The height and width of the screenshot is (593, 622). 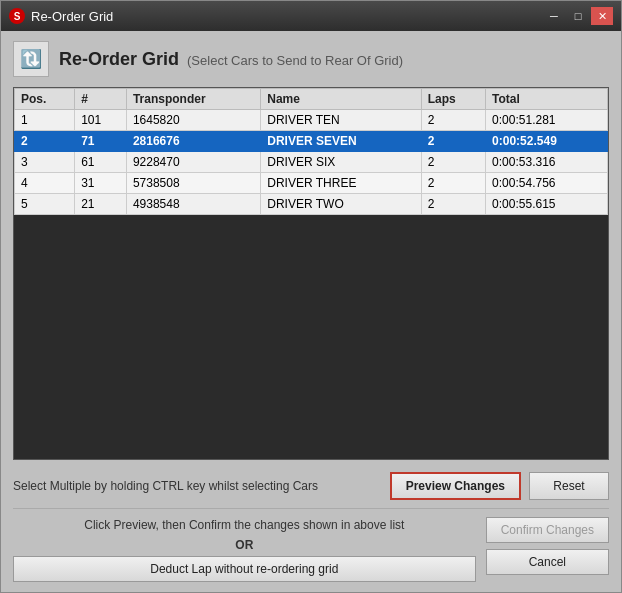 I want to click on preview-reset-row: Preview Changes Reset, so click(x=500, y=486).